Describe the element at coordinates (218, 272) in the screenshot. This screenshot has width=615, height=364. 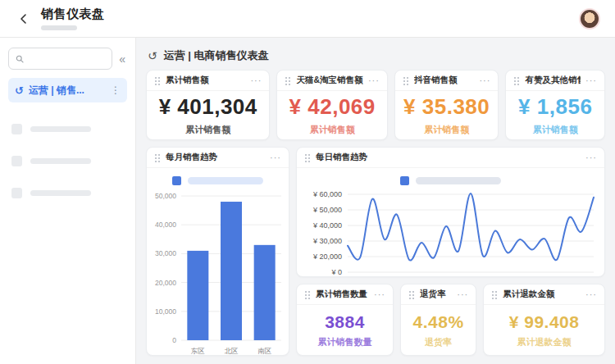
I see `monthly-sales-bar-chart: 50,00040,00030,00020,00010,0000东区北区南区` at that location.